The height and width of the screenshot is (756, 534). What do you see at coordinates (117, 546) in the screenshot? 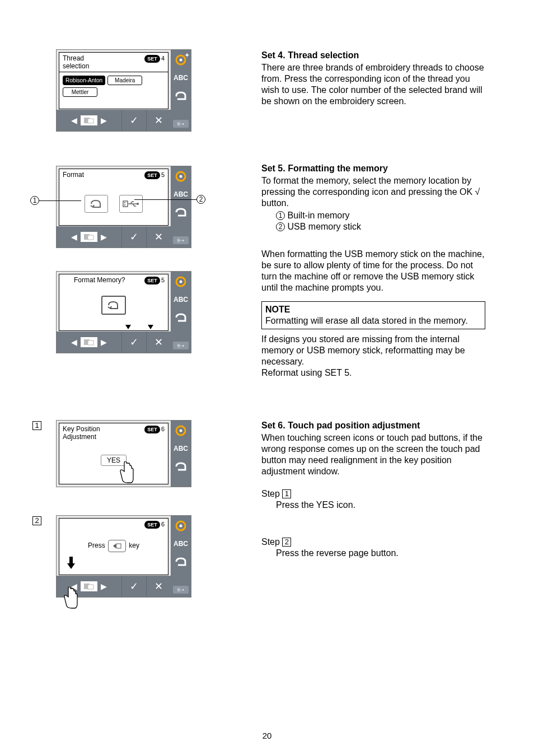
I see `reverse-page-key-icon` at bounding box center [117, 546].